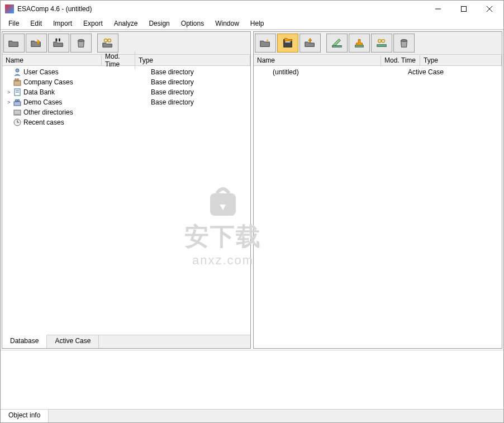 The image size is (504, 423). Describe the element at coordinates (359, 43) in the screenshot. I see `stamp-button` at that location.